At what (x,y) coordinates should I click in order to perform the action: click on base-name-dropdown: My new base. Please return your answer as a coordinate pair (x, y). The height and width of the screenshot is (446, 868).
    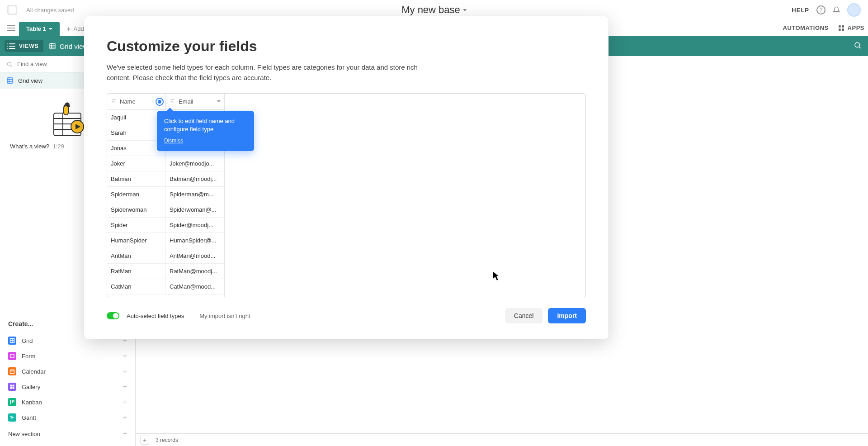
    Looking at the image, I should click on (434, 10).